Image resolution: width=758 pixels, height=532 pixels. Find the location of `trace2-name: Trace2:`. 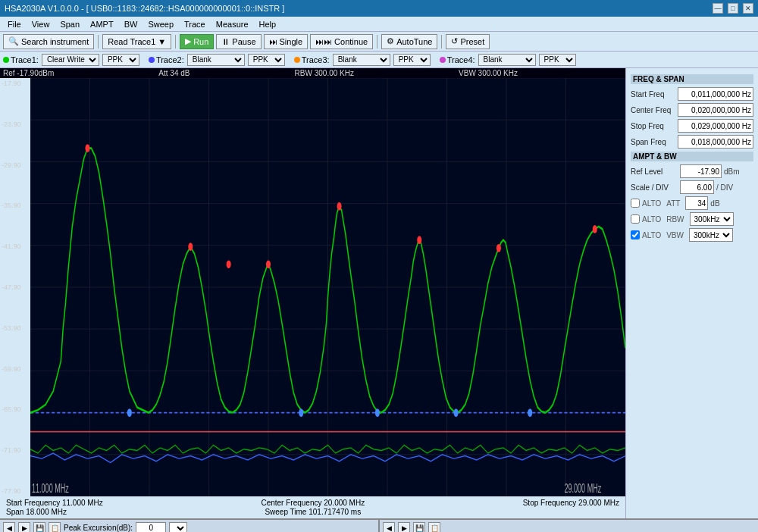

trace2-name: Trace2: is located at coordinates (170, 60).